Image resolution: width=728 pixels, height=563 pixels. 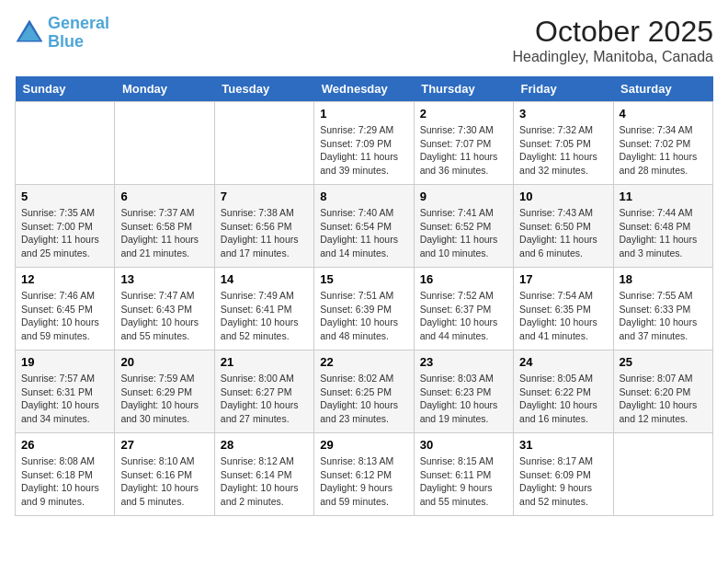 I want to click on date-number: 6, so click(x=164, y=197).